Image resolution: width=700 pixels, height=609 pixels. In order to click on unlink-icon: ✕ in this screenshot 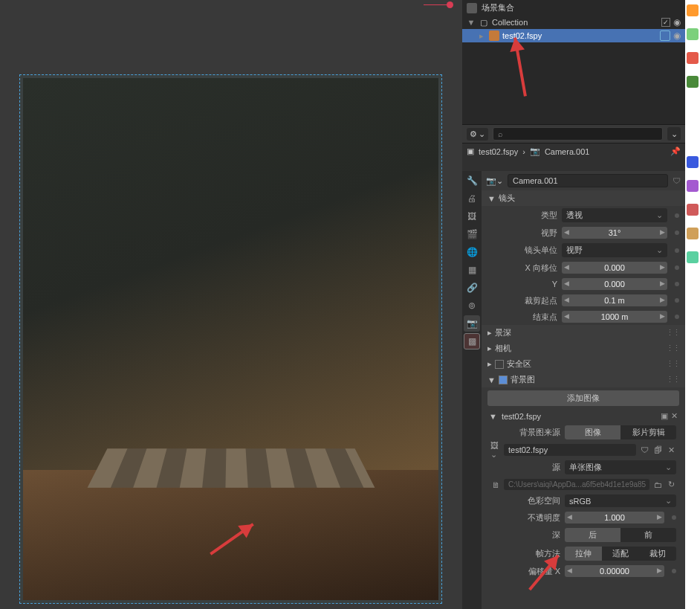, I will do `click(671, 450)`.